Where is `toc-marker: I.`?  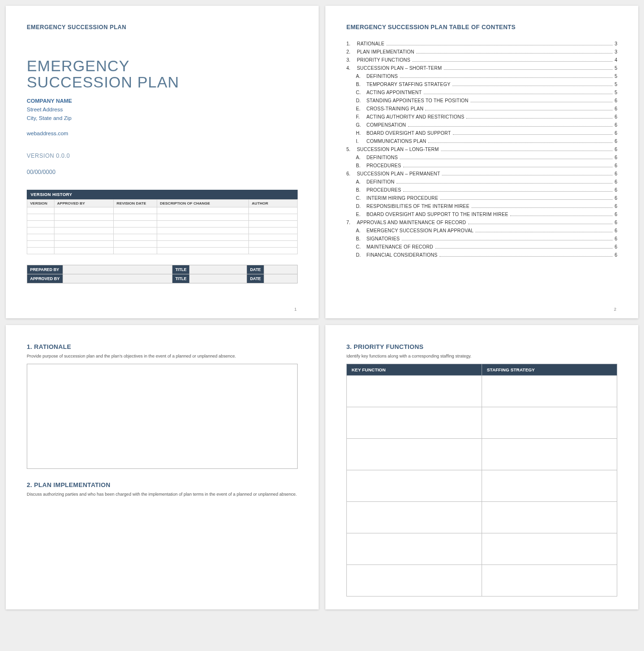 toc-marker: I. is located at coordinates (361, 141).